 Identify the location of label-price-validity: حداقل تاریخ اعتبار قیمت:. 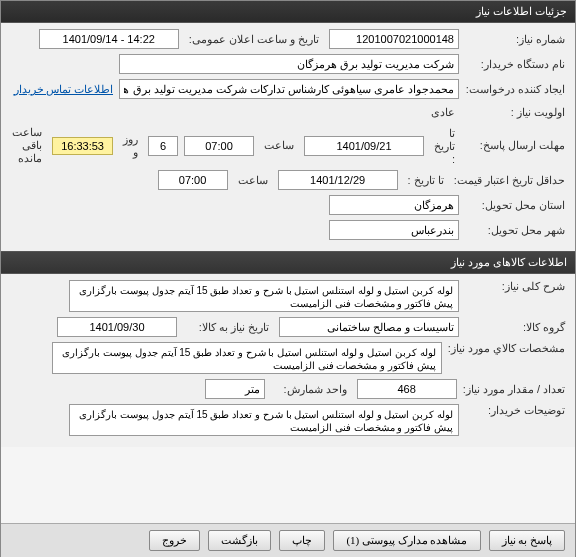
(510, 180).